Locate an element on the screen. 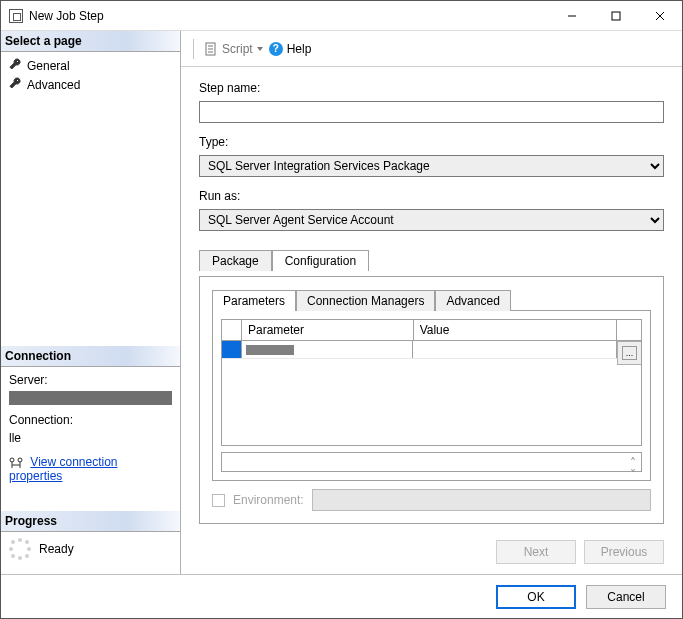 The width and height of the screenshot is (683, 619). view-connection-row: View connection properties is located at coordinates (90, 469).